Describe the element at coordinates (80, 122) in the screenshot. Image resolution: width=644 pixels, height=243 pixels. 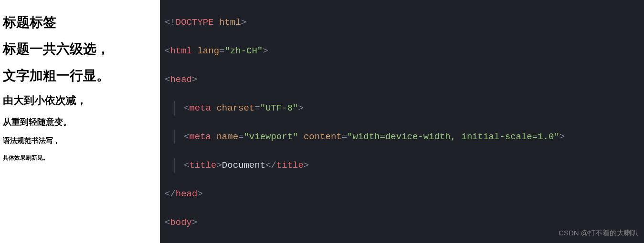
I see `preview-h3: 从重到轻随意变。` at that location.